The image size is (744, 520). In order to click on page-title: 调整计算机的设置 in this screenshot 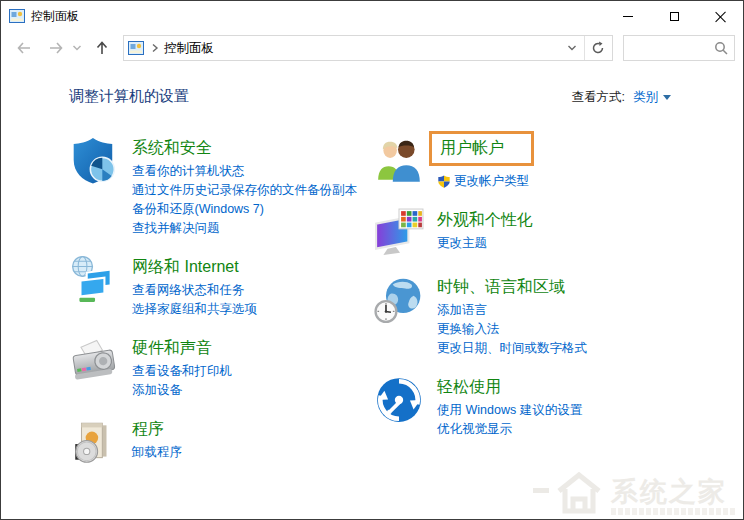, I will do `click(129, 96)`.